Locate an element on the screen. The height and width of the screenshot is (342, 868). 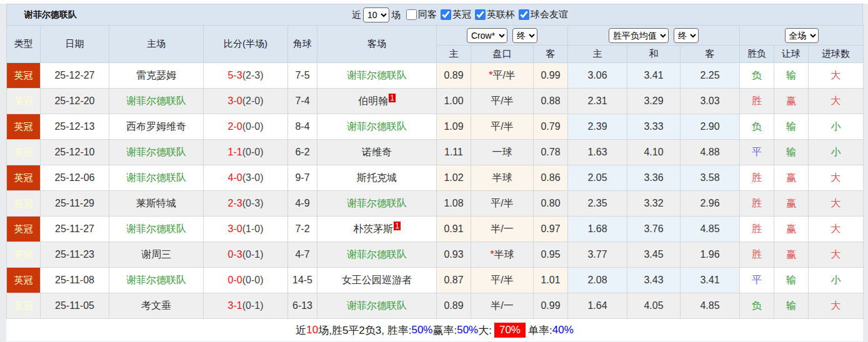
avg-win-cell: 3.77 is located at coordinates (597, 255).